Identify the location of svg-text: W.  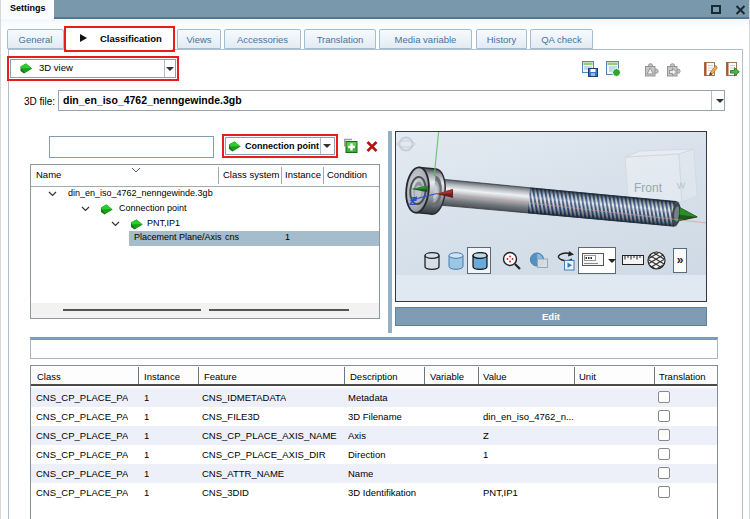
(681, 186).